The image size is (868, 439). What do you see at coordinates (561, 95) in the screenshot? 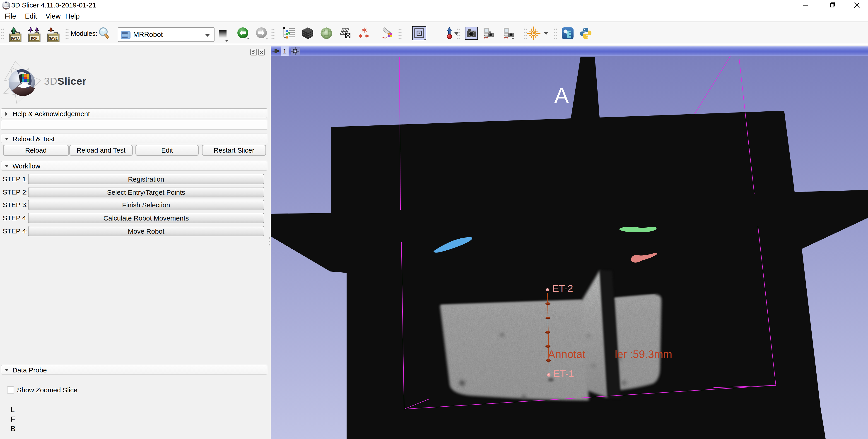
I see `svg-text: A` at bounding box center [561, 95].